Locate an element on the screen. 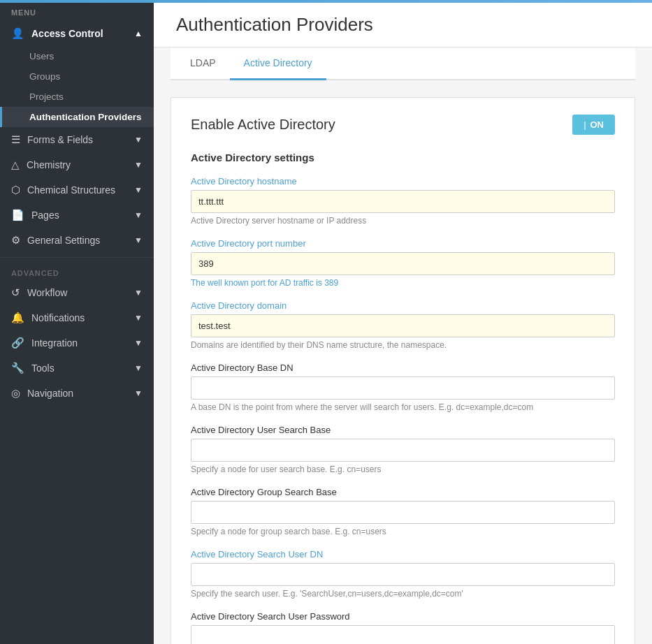  field-group-user-search-base: Active Directory User Search Base Specif… is located at coordinates (403, 450).